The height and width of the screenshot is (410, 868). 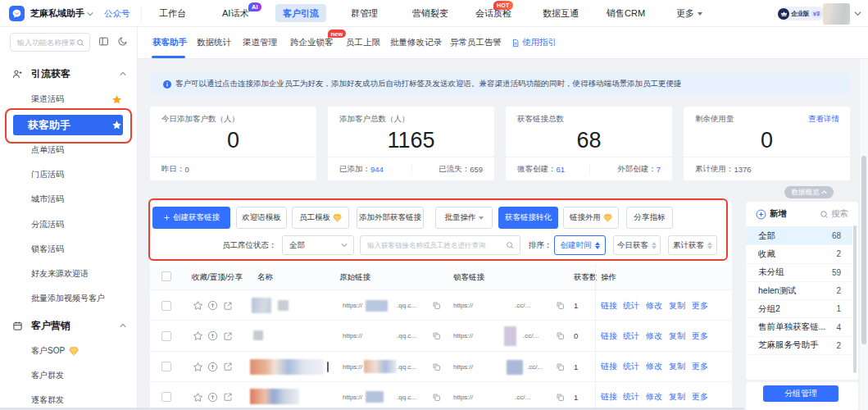 I want to click on sidebar-item-acquisition-assistant: 获客助手, so click(x=68, y=125).